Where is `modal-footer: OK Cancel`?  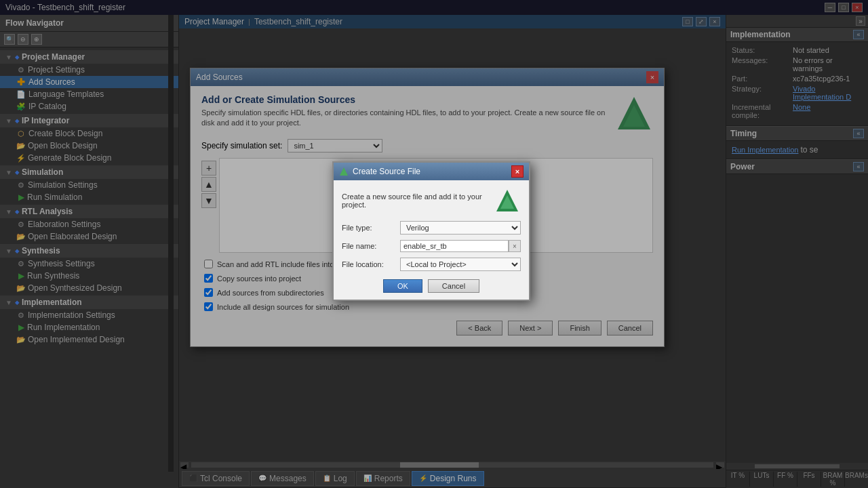 modal-footer: OK Cancel is located at coordinates (431, 286).